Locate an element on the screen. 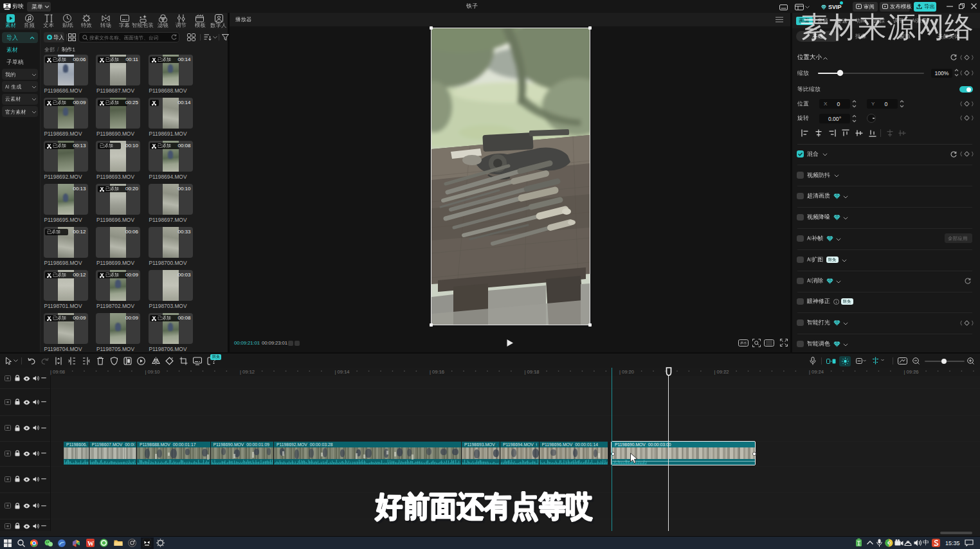 Image resolution: width=980 pixels, height=549 pixels. svg-text: | 09:18 is located at coordinates (532, 372).